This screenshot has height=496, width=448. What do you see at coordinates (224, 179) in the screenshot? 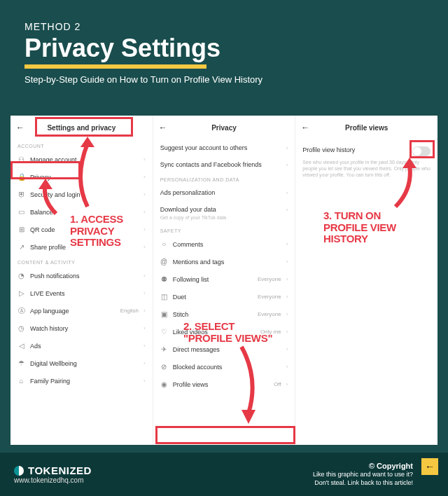
I see `section-personalization: PERSONALIZATION AND DATA` at bounding box center [224, 179].